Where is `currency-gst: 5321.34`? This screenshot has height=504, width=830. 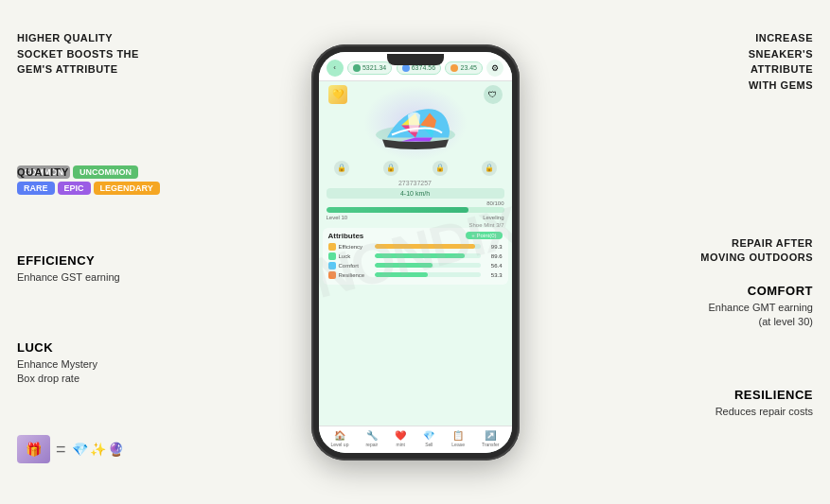
currency-gst: 5321.34 is located at coordinates (369, 68).